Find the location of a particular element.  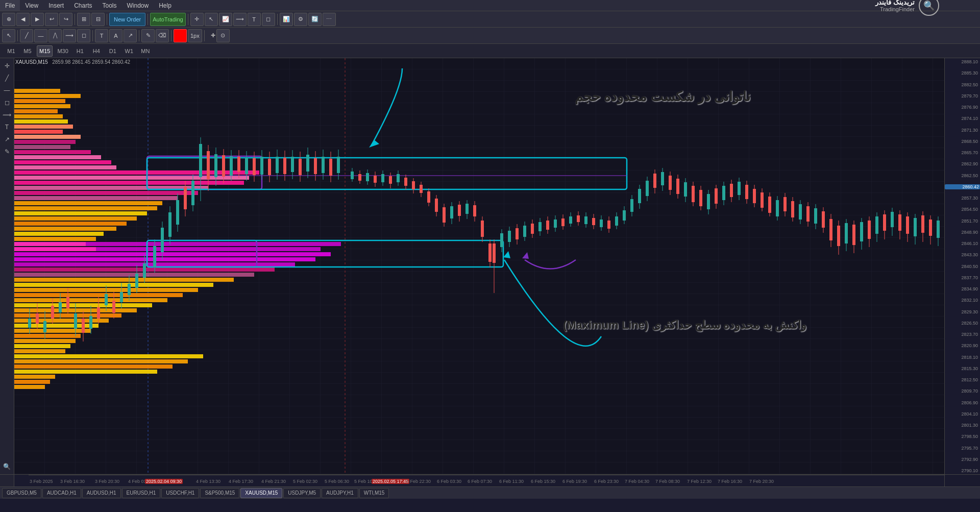

menu-insert: Insert is located at coordinates (56, 5).